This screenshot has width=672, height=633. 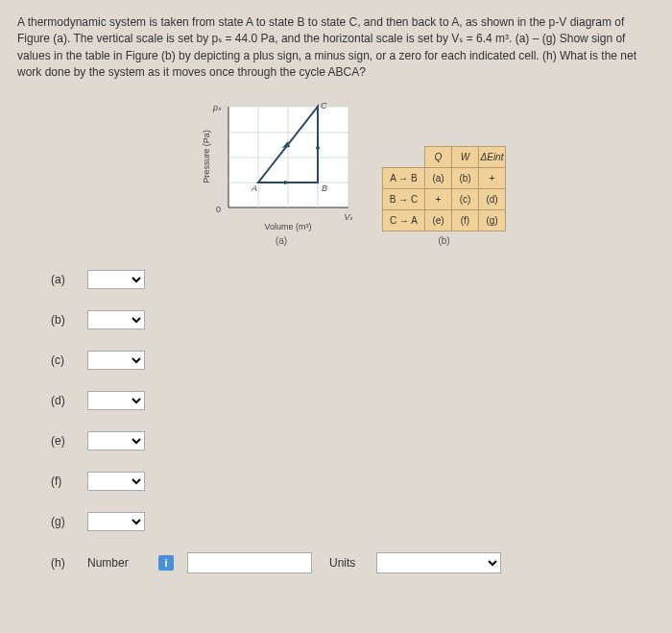 What do you see at coordinates (116, 481) in the screenshot?
I see `answer-select-f` at bounding box center [116, 481].